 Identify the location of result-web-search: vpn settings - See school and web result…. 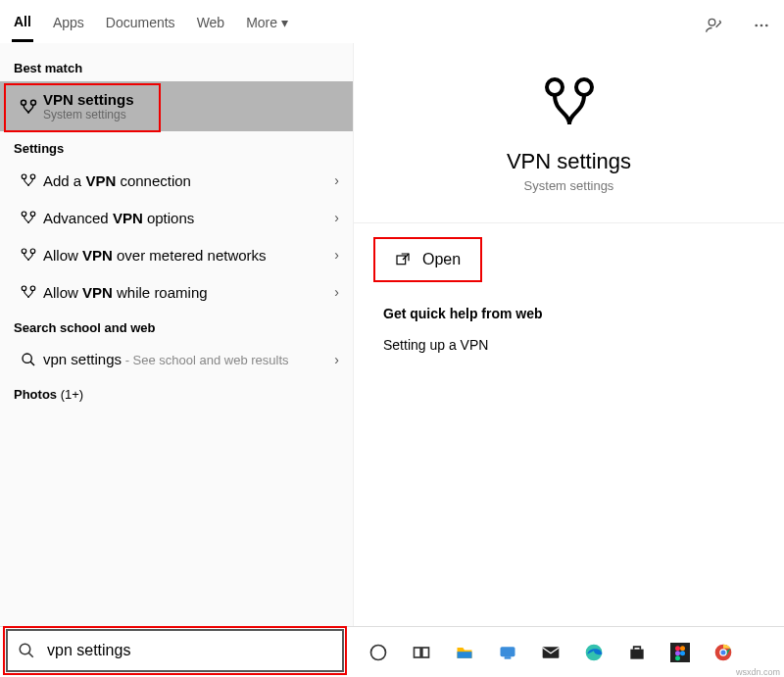
(176, 359).